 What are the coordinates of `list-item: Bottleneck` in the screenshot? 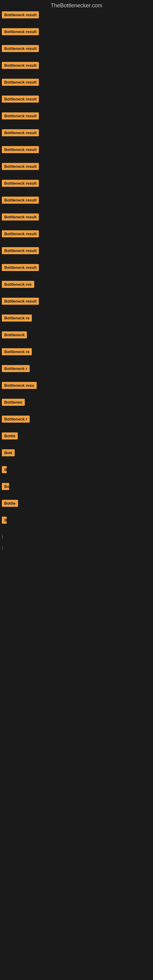 It's located at (76, 336).